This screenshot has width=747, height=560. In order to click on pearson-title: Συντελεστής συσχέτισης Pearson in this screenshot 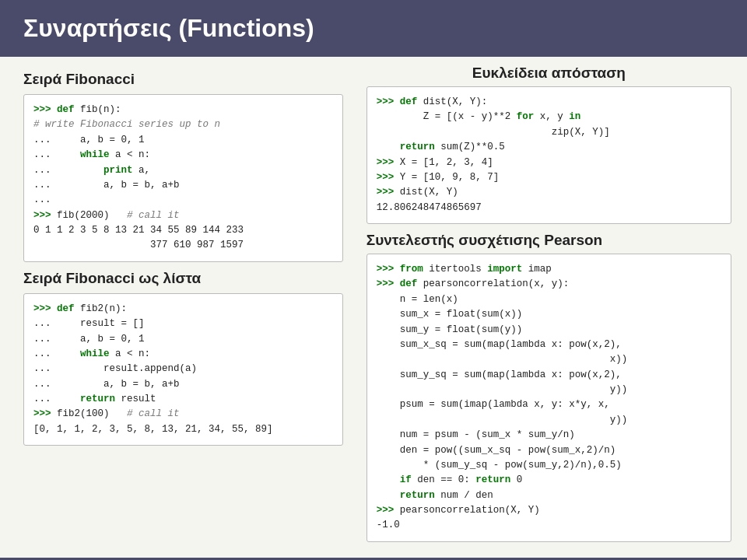, I will do `click(549, 240)`.